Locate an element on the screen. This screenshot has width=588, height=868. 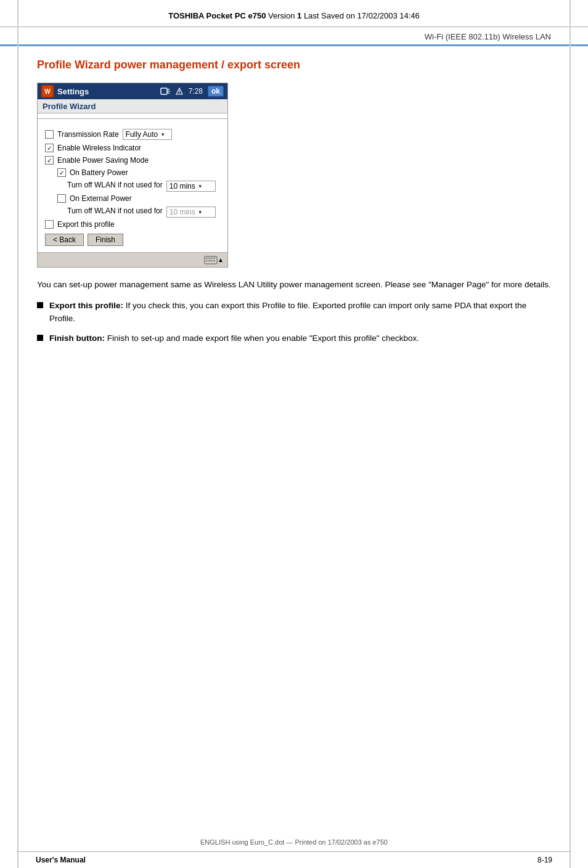
turn-off-external-row: Turn off WLAN if not used for 10 mins ▼ is located at coordinates (133, 212).